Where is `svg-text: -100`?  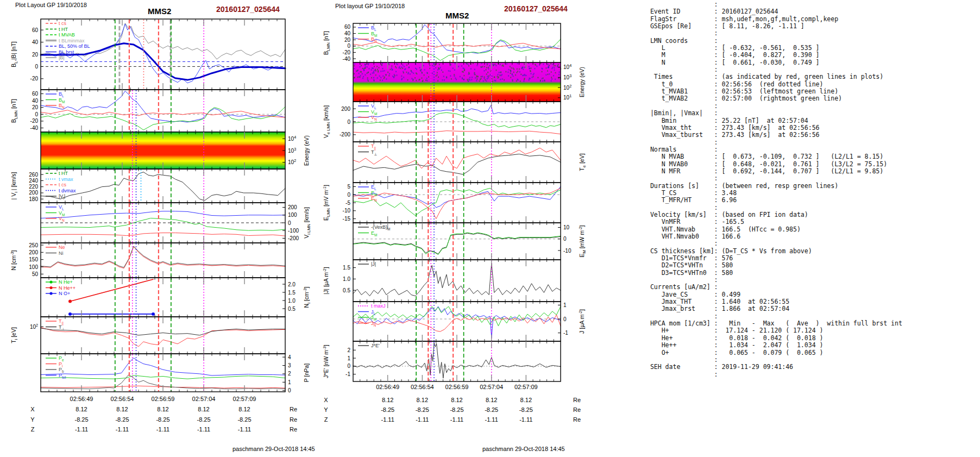 svg-text: -100 is located at coordinates (293, 230).